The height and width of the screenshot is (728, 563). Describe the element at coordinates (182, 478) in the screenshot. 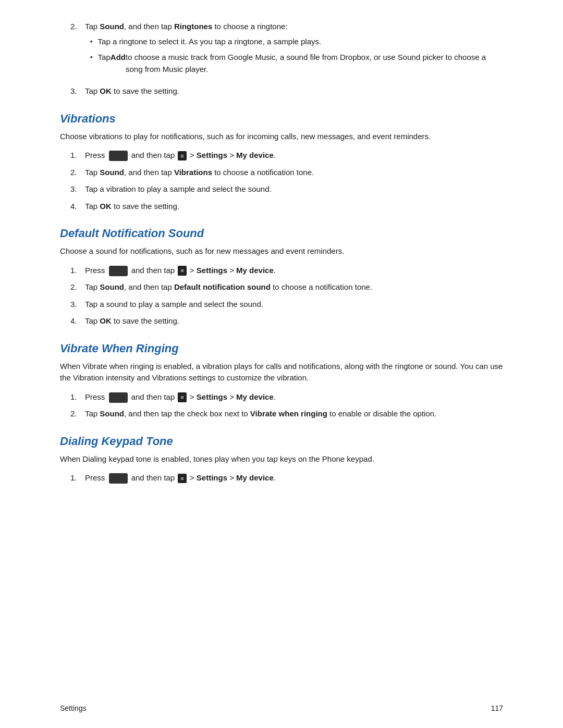

I see `menu-icon-4: ≡` at that location.